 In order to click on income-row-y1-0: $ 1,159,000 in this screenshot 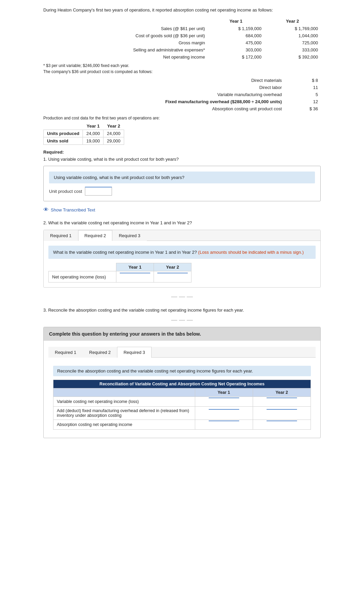, I will do `click(236, 28)`.